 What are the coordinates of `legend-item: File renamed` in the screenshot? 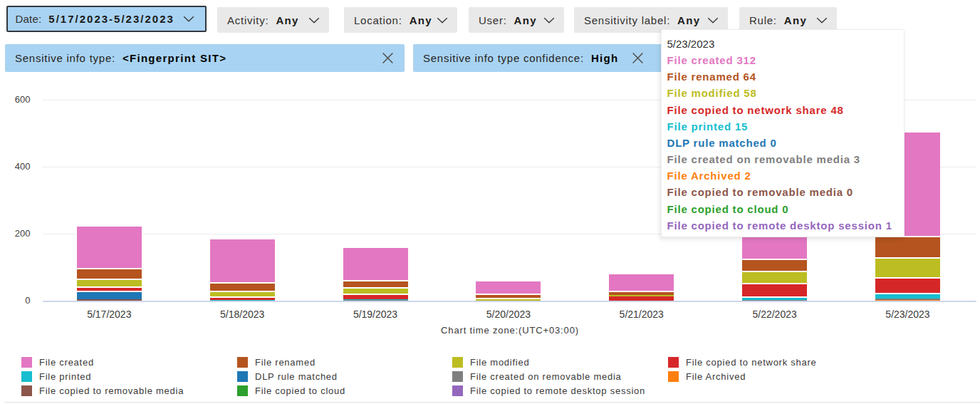 It's located at (276, 362).